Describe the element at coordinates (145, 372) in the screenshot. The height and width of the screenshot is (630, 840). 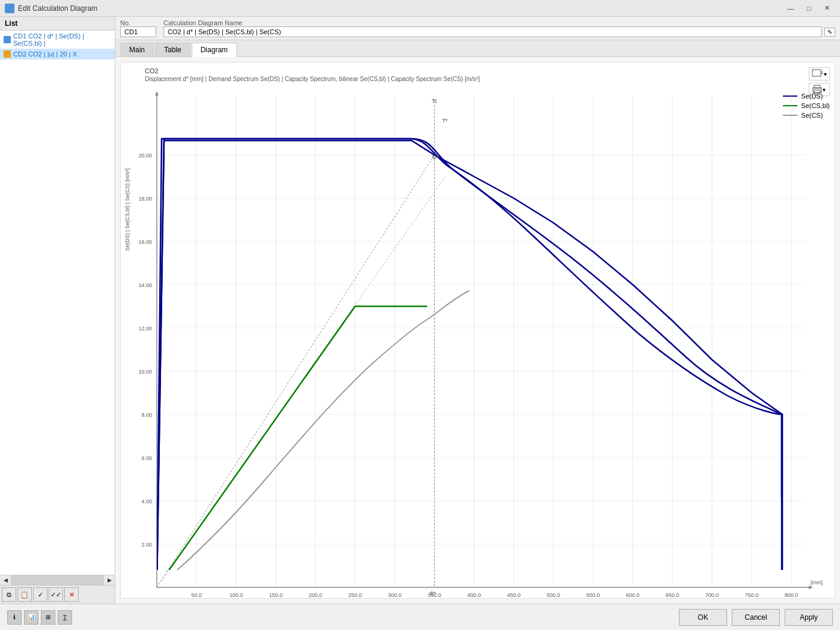
I see `svg-text: 10.00` at that location.